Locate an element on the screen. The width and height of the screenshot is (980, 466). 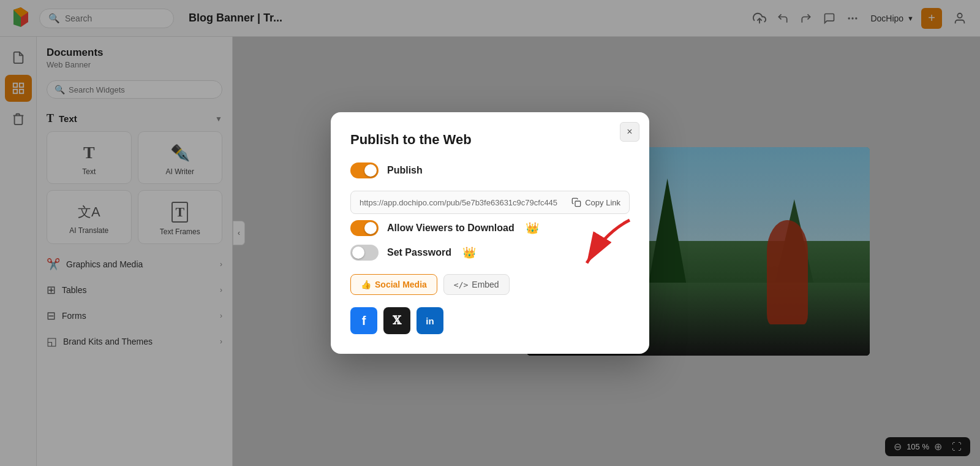
set-password-toggle is located at coordinates (364, 253).